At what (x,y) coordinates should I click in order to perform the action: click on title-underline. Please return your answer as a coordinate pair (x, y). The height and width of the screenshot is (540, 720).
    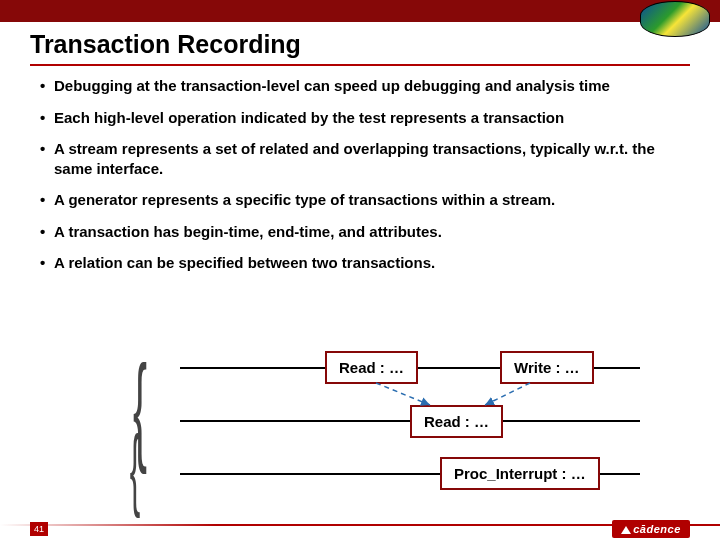
    Looking at the image, I should click on (360, 65).